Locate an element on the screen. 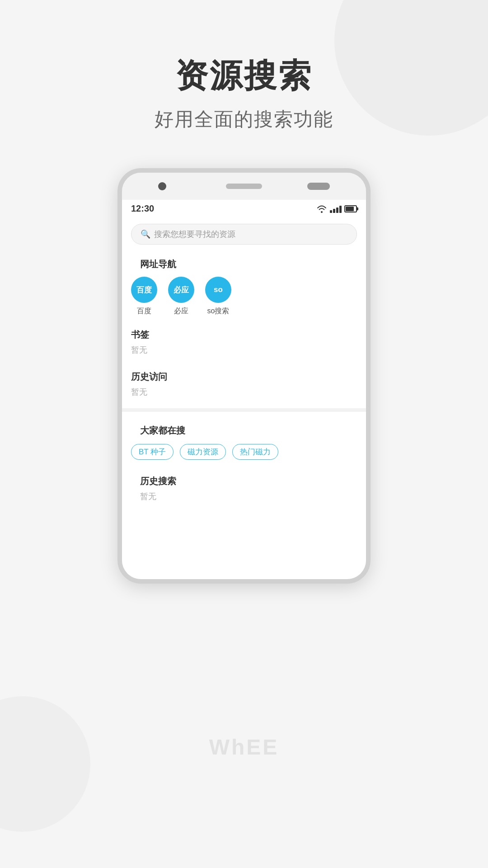 This screenshot has height=868, width=488. phone-top is located at coordinates (244, 186).